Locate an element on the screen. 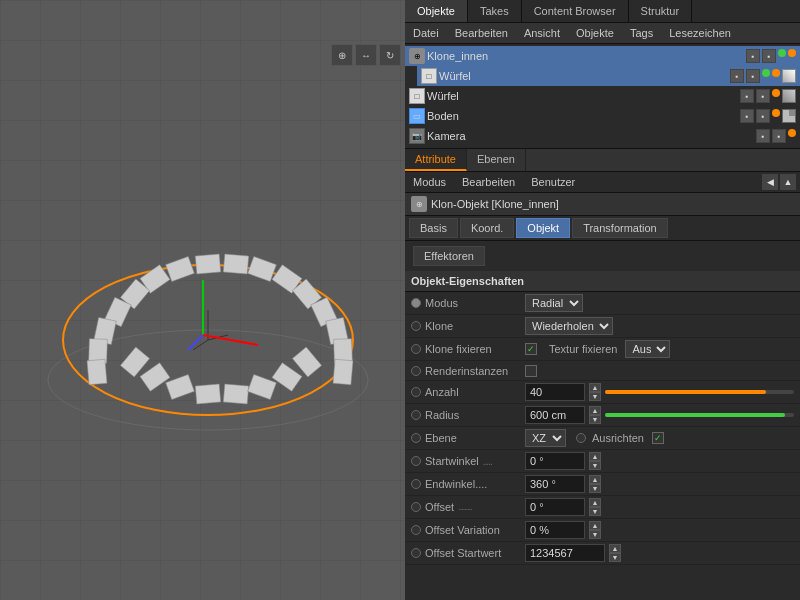 The height and width of the screenshot is (600, 800). obj-tab-koord: Koord. is located at coordinates (487, 228).